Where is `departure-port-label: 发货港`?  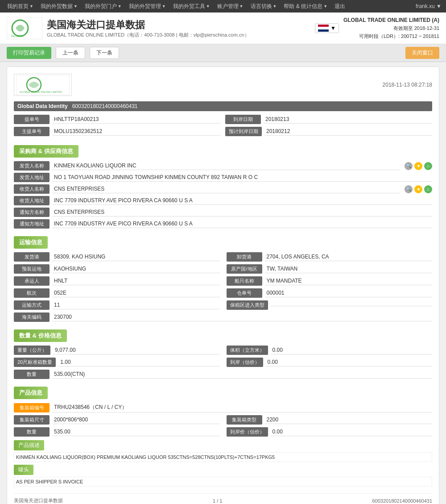
departure-port-label: 发货港 is located at coordinates (32, 257).